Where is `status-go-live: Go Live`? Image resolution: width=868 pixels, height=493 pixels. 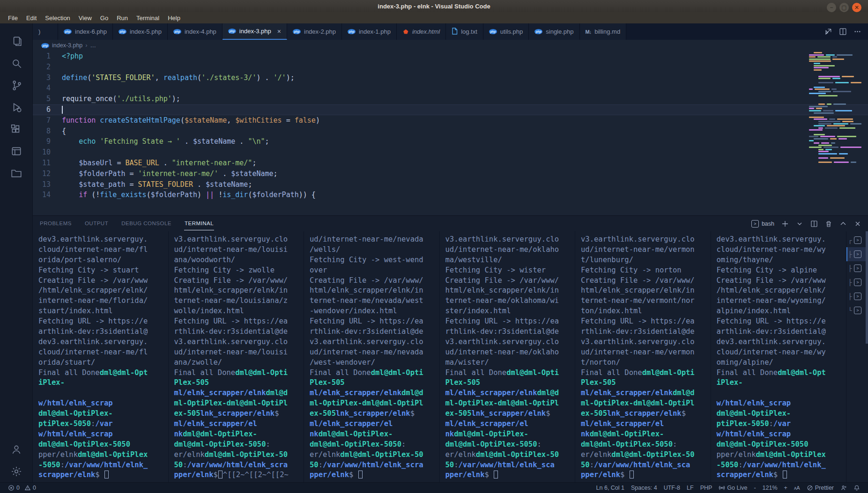
status-go-live: Go Live is located at coordinates (733, 488).